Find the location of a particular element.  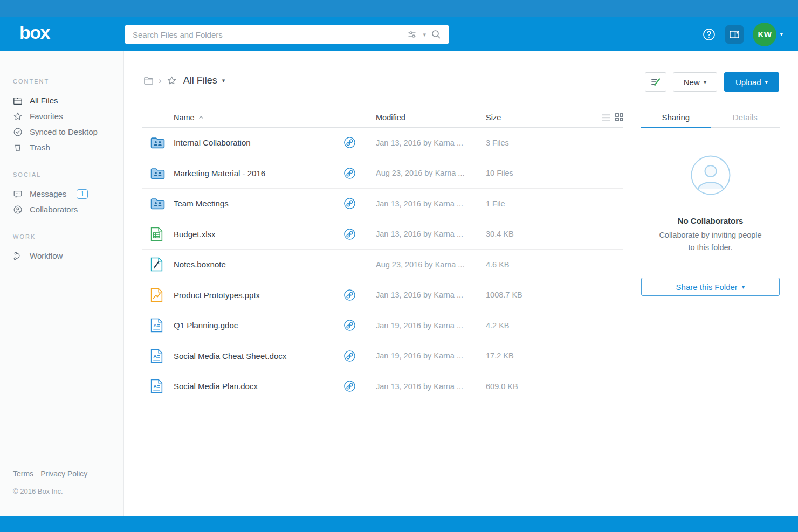

star-icon is located at coordinates (18, 116).